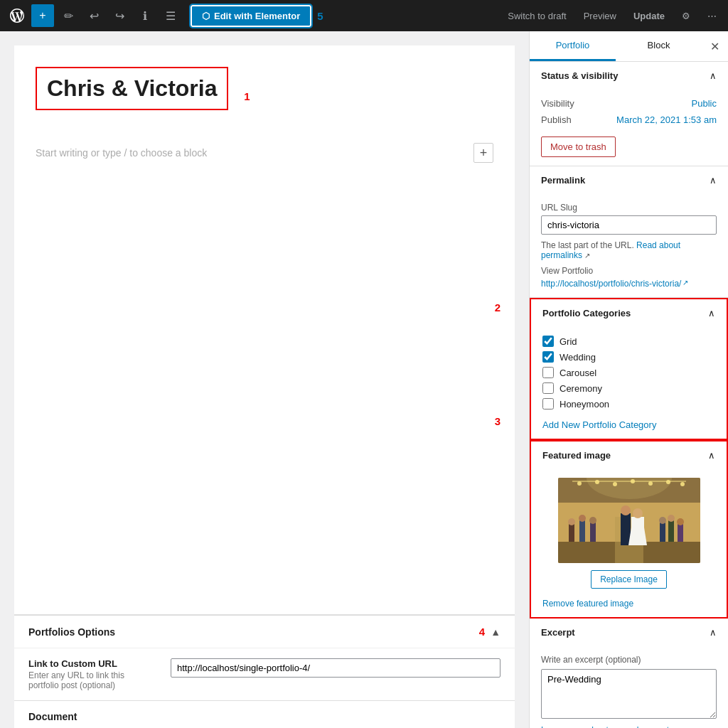 The width and height of the screenshot is (728, 728). What do you see at coordinates (584, 404) in the screenshot?
I see `category-honeymoon-label: Honeymoon` at bounding box center [584, 404].